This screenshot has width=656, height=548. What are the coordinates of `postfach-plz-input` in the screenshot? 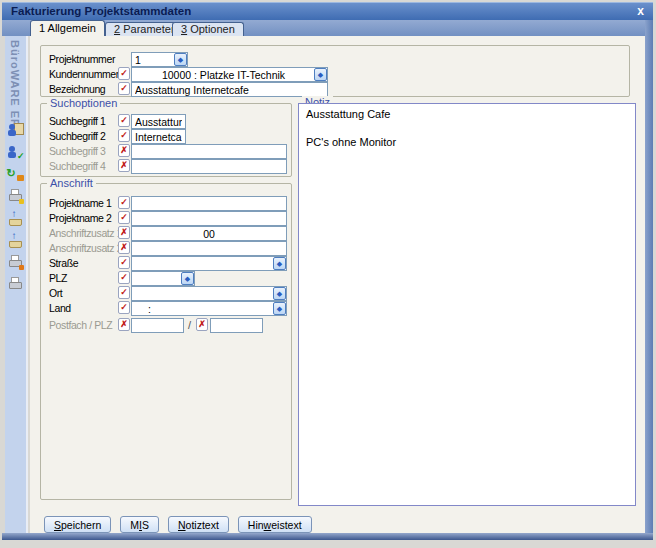 It's located at (236, 326).